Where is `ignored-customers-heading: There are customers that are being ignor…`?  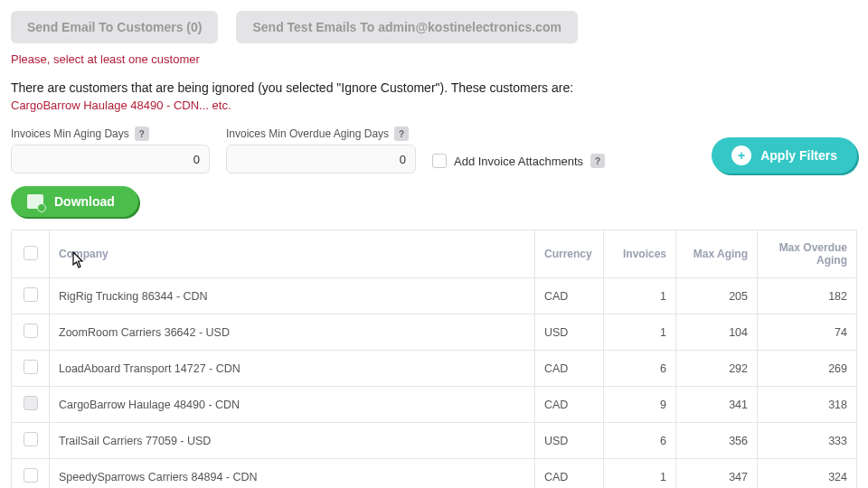 ignored-customers-heading: There are customers that are being ignor… is located at coordinates (434, 88).